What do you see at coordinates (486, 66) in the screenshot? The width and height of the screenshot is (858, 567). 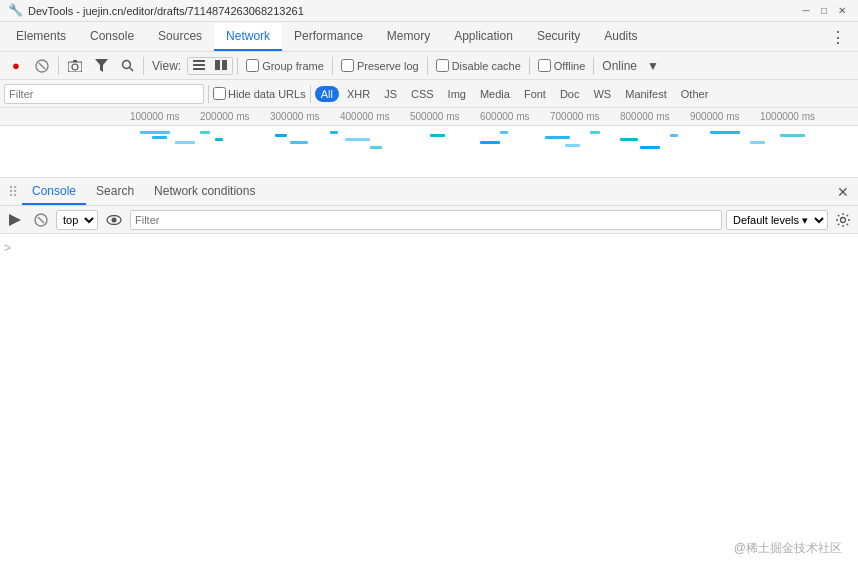 I see `disable-cache-label: Disable cache` at bounding box center [486, 66].